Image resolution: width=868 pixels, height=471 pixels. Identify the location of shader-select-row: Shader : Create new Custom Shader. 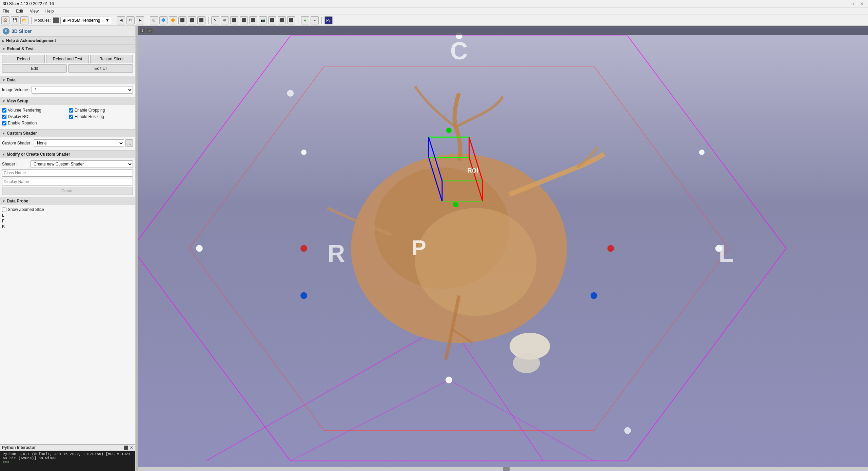
(67, 164).